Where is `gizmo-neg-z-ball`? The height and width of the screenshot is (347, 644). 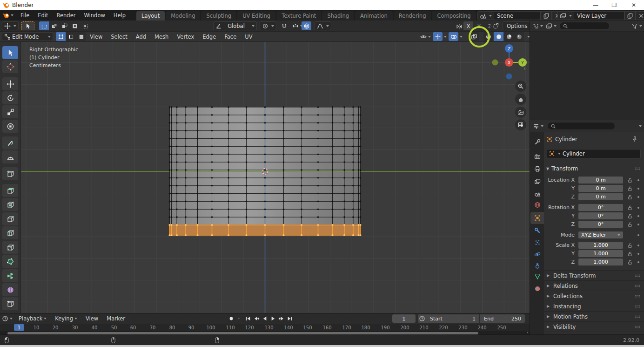 gizmo-neg-z-ball is located at coordinates (509, 76).